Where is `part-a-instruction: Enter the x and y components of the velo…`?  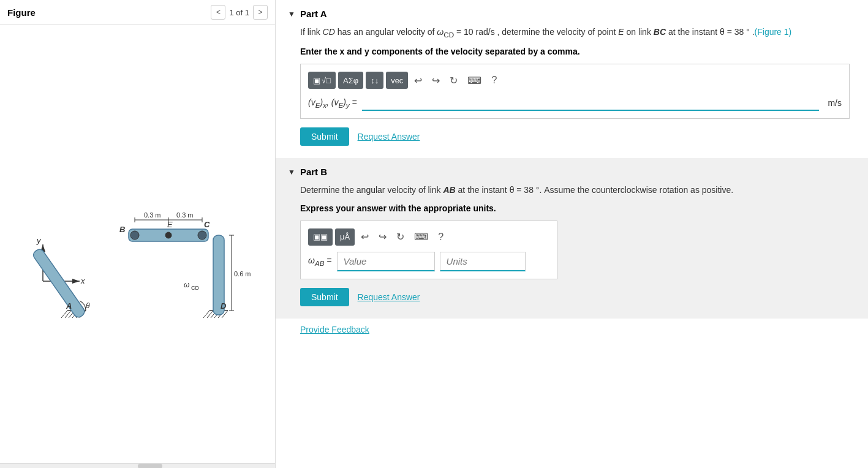
part-a-instruction: Enter the x and y components of the velo… is located at coordinates (575, 51).